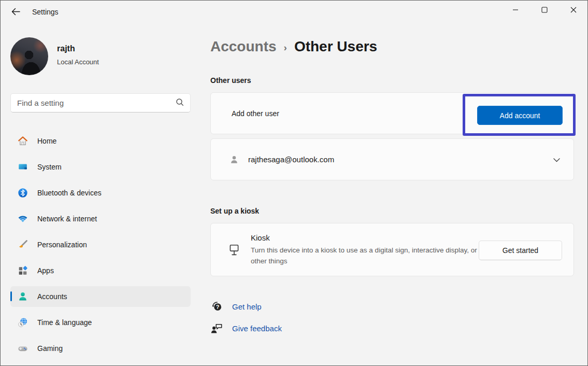 The height and width of the screenshot is (366, 588). I want to click on accounts-icon, so click(23, 297).